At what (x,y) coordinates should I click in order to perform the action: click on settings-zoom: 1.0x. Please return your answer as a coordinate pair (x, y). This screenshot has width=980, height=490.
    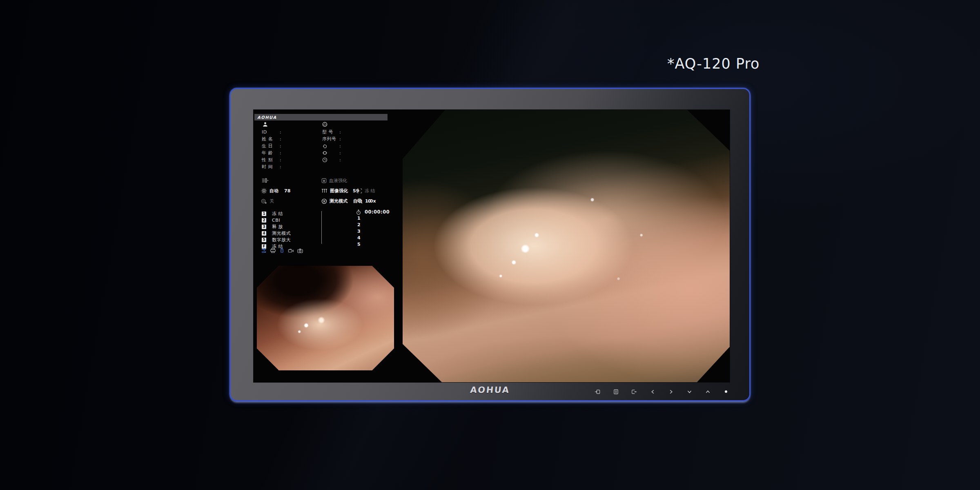
    Looking at the image, I should click on (367, 201).